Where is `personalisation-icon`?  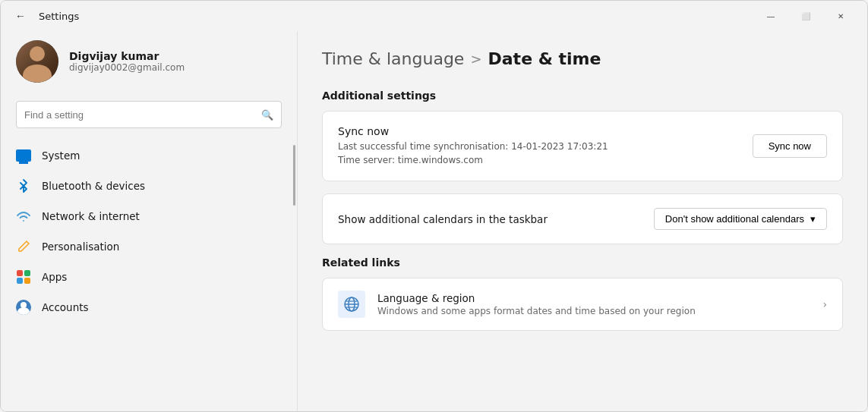 personalisation-icon is located at coordinates (24, 247).